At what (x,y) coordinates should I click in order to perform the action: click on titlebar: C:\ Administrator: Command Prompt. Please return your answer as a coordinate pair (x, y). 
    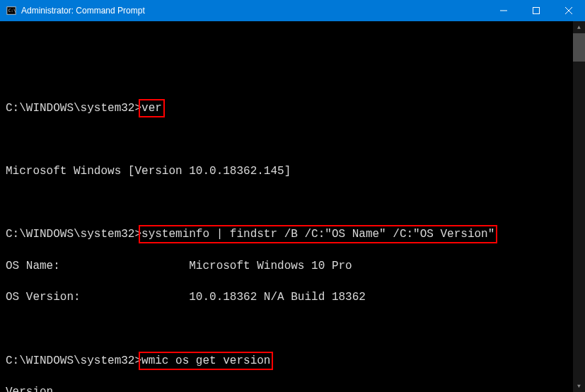
    Looking at the image, I should click on (293, 11).